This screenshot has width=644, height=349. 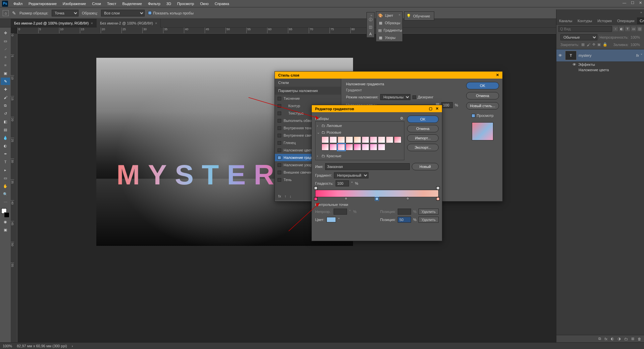 What do you see at coordinates (18, 4) in the screenshot?
I see `menu-file: Файл` at bounding box center [18, 4].